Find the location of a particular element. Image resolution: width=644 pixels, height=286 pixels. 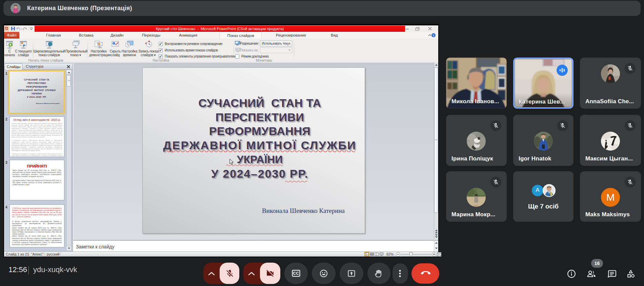

svg-text: P is located at coordinates (6, 29).